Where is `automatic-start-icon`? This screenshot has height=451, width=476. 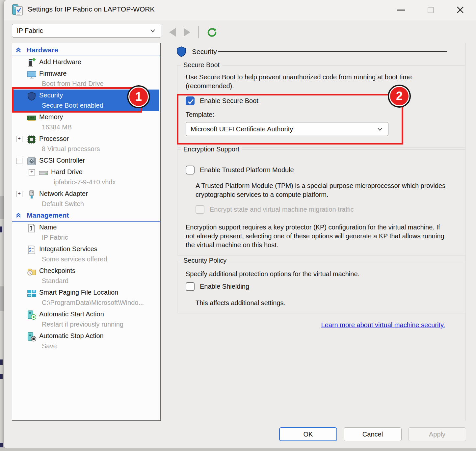 automatic-start-icon is located at coordinates (32, 315).